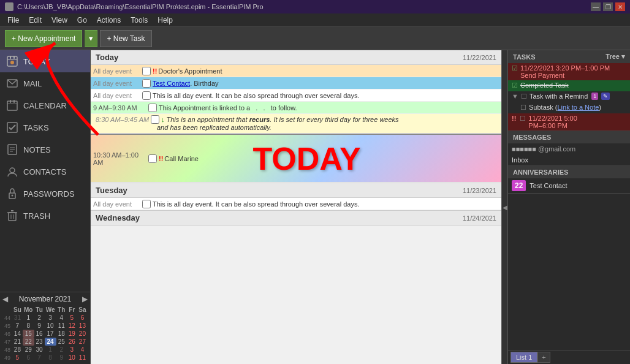  What do you see at coordinates (28, 333) in the screenshot?
I see `cal-day: 15` at bounding box center [28, 333].